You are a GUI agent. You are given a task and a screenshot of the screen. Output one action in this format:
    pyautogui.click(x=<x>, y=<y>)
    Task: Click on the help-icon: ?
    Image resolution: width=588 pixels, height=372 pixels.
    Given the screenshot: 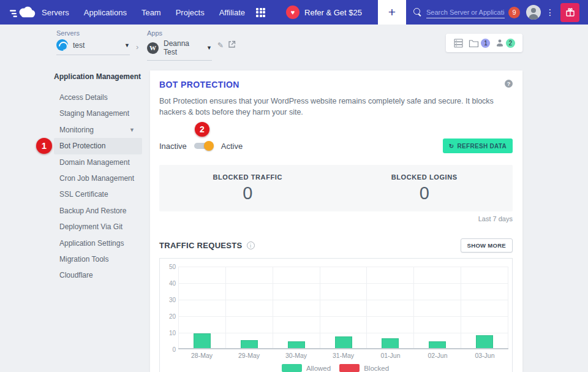 What is the action you would take?
    pyautogui.click(x=508, y=83)
    